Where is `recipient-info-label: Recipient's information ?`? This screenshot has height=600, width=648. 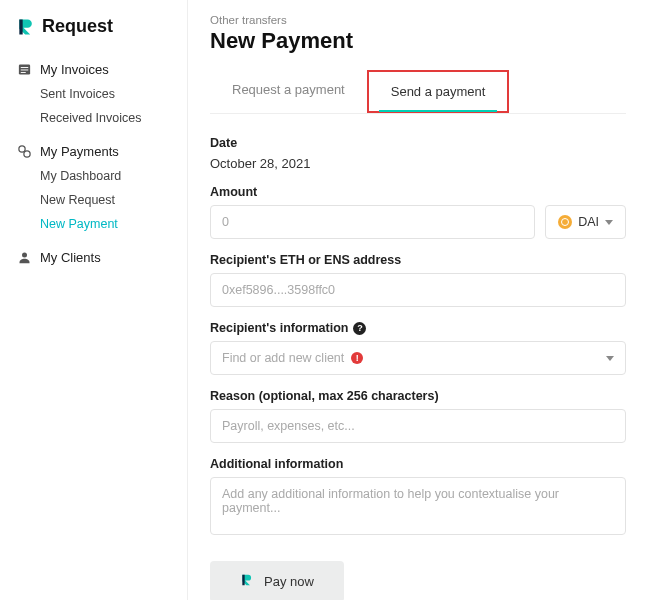
recipient-info-label: Recipient's information ? is located at coordinates (418, 328).